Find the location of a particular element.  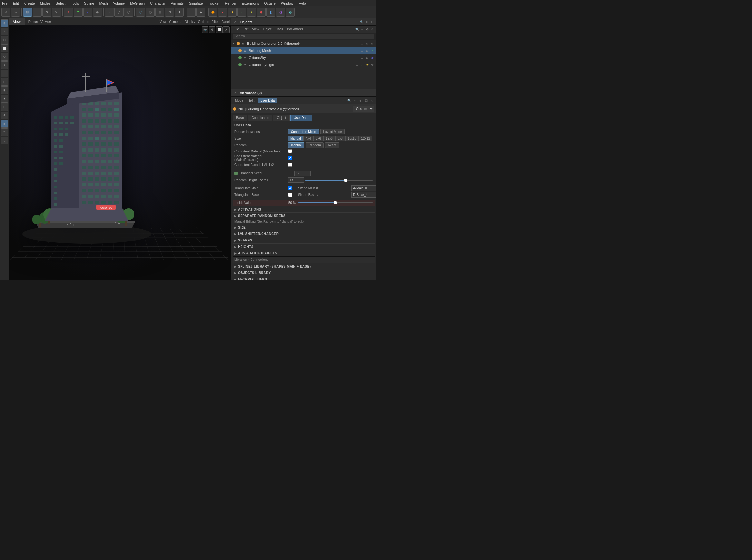

nav-up-btn: ↑ is located at coordinates (343, 100).